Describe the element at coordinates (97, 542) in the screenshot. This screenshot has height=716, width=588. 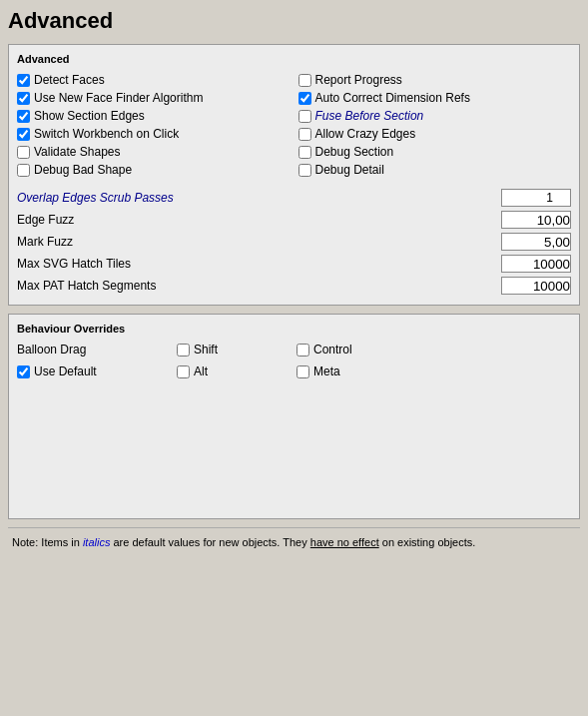
I see `note-italic-word: italics` at that location.